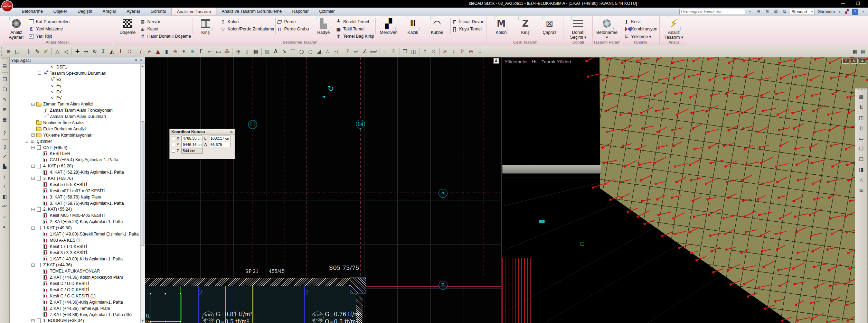 The image size is (868, 323). I want to click on tree-row: Kesit M05 / M05-M05 KESİTİ, so click(75, 215).